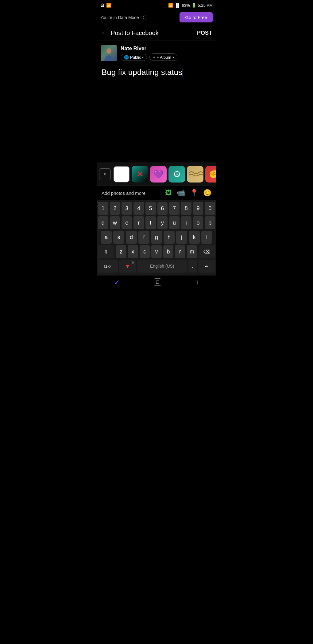 Image resolution: width=313 pixels, height=644 pixels. What do you see at coordinates (144, 237) in the screenshot?
I see `key-f: f` at bounding box center [144, 237].